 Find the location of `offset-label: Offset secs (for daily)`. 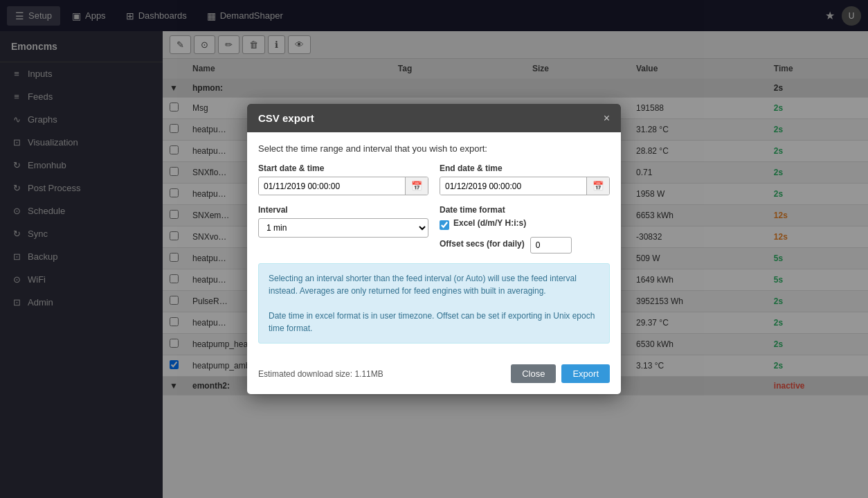

offset-label: Offset secs (for daily) is located at coordinates (482, 244).